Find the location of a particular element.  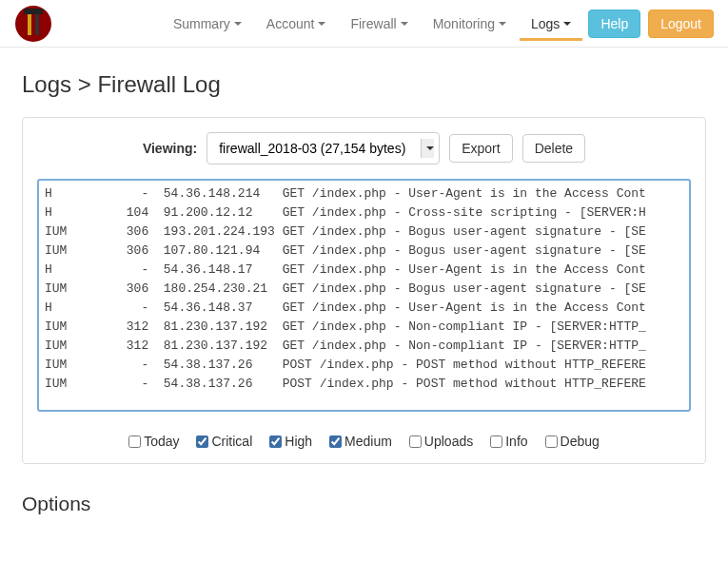

filter-label: Medium is located at coordinates (368, 441).